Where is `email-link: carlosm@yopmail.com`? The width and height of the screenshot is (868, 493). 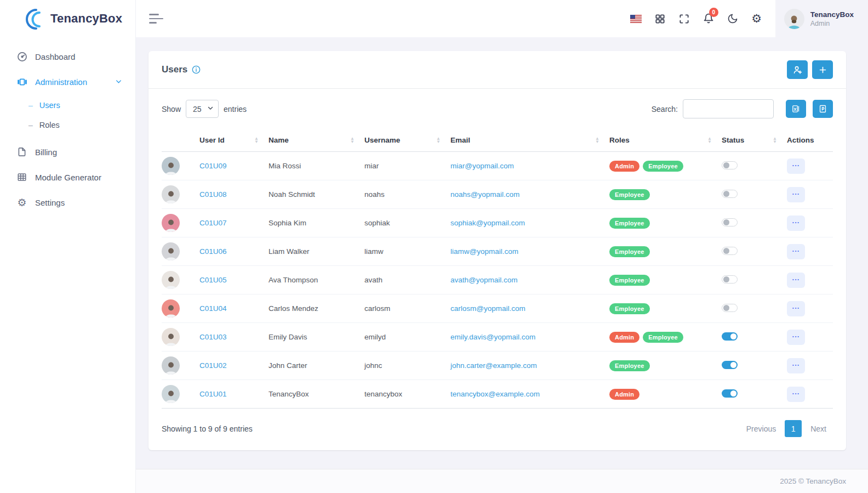 email-link: carlosm@yopmail.com is located at coordinates (488, 308).